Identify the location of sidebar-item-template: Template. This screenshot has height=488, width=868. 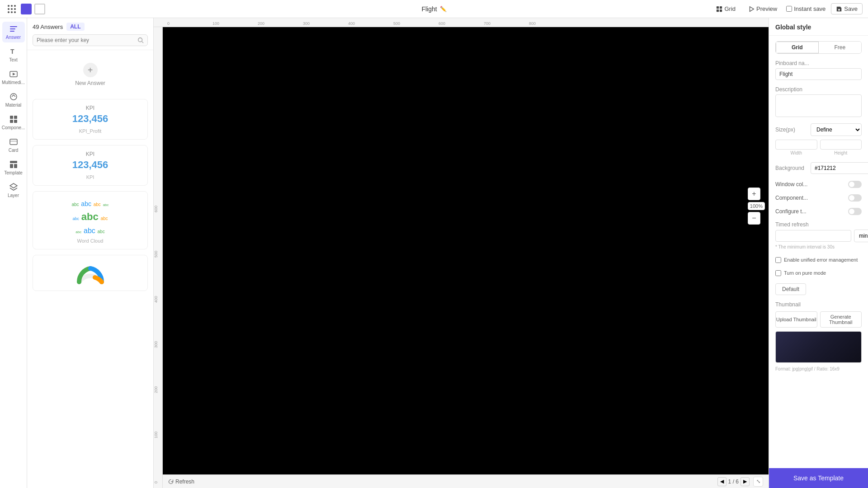
(14, 168).